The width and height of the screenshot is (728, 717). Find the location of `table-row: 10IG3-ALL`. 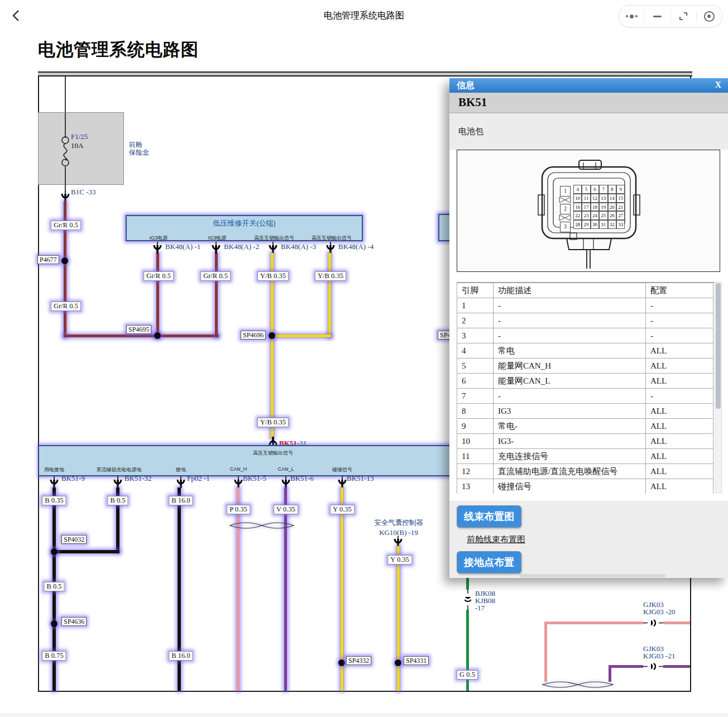

table-row: 10IG3-ALL is located at coordinates (585, 441).